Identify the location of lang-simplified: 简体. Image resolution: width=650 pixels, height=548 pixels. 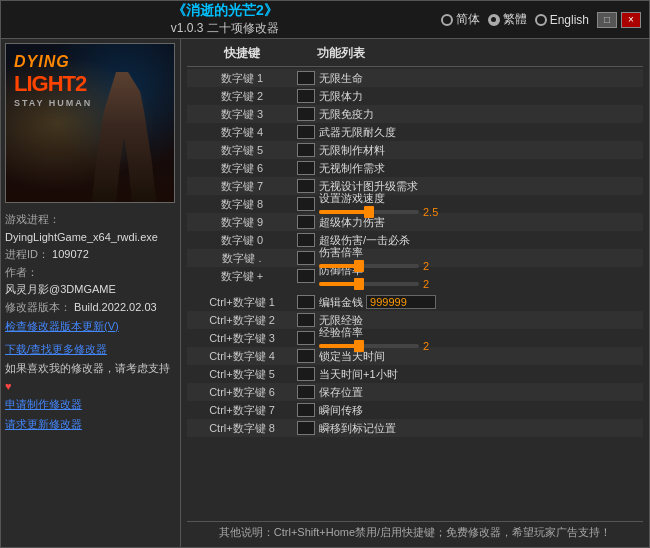
(460, 20).